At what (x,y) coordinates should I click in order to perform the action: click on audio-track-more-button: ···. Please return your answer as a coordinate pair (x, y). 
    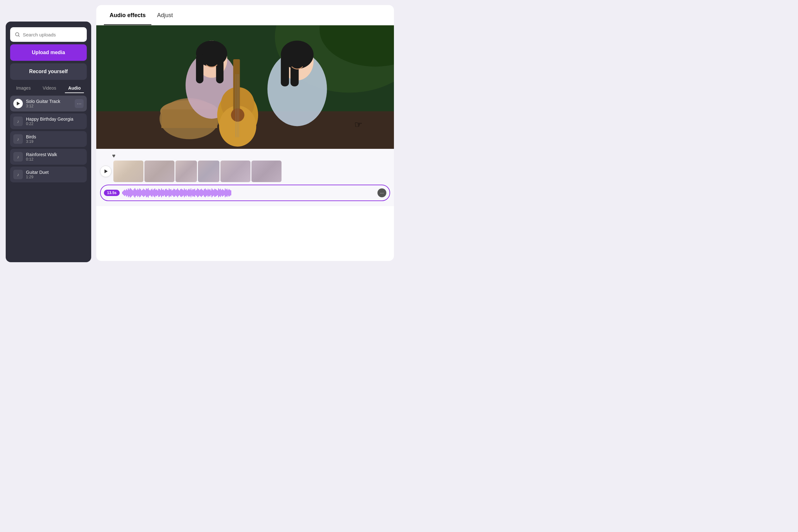
    Looking at the image, I should click on (382, 193).